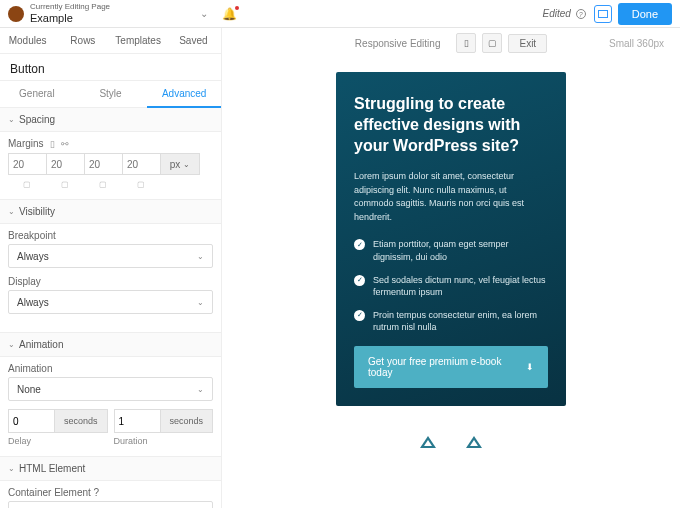 Image resolution: width=680 pixels, height=508 pixels. I want to click on list-item: ✓Etiam porttitor, quam eget semper digni…, so click(451, 250).